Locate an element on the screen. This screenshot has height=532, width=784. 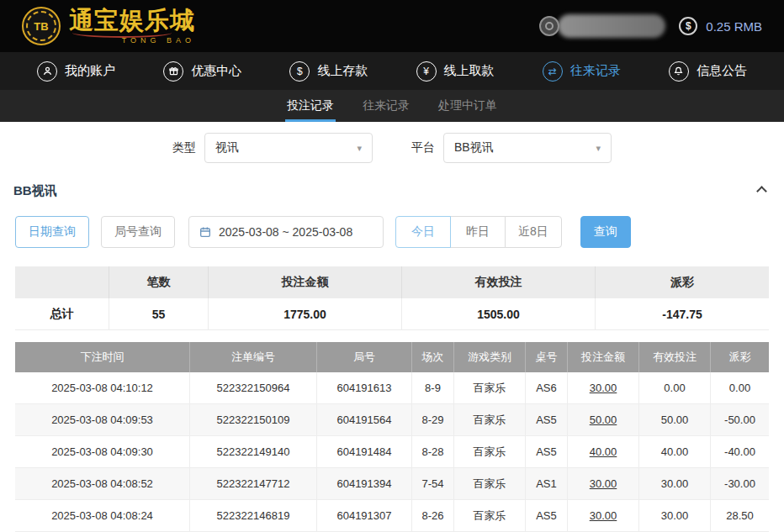
payout-cell: 28.50 is located at coordinates (740, 516).